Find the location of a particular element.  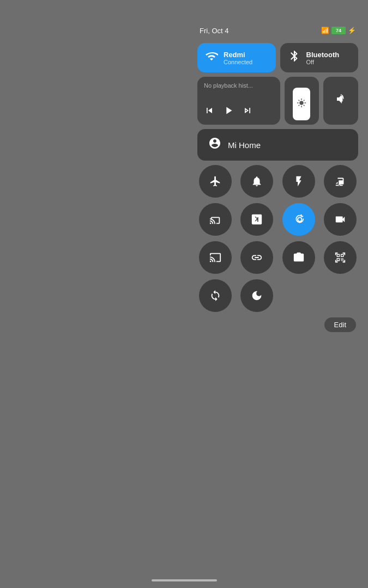

play-button is located at coordinates (228, 112).